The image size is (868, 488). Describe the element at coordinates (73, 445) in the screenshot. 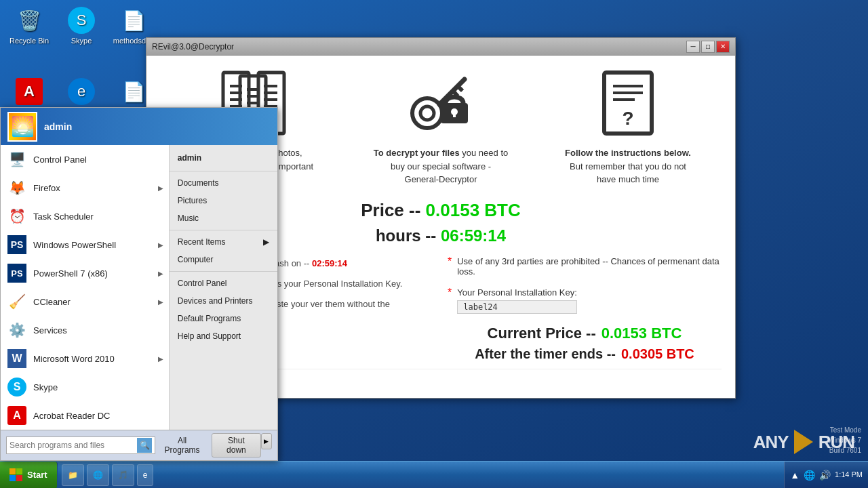

I see `search-input` at that location.